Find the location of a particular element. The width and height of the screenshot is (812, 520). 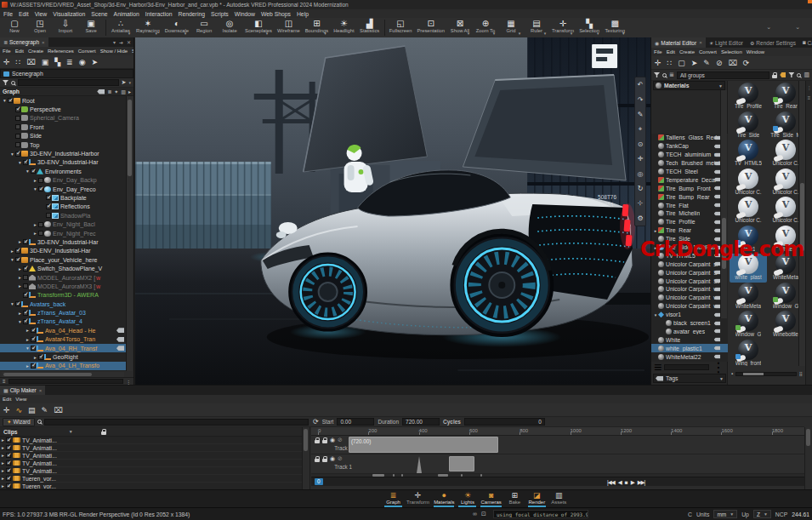

dots-icon: ⋮ is located at coordinates (809, 87).